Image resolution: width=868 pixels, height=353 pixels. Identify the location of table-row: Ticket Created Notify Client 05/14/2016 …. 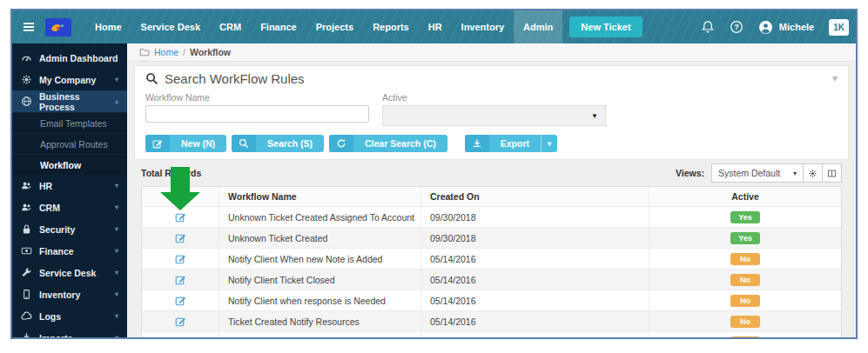
(491, 334).